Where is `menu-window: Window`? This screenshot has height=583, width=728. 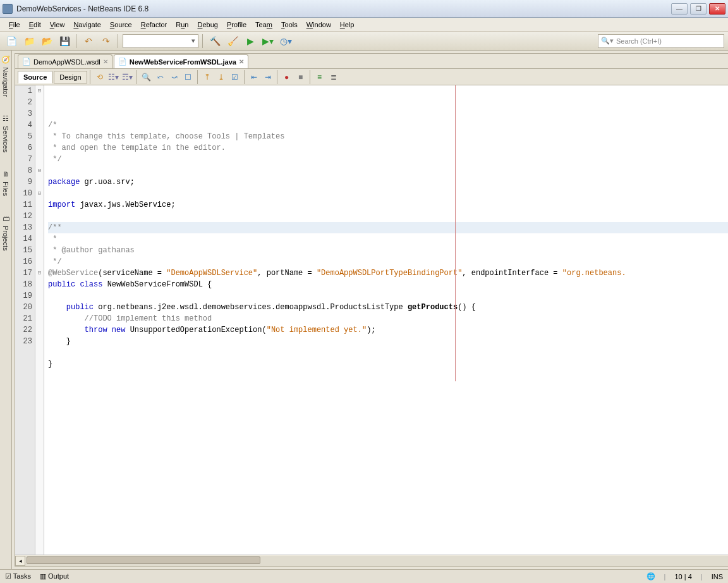 menu-window: Window is located at coordinates (318, 25).